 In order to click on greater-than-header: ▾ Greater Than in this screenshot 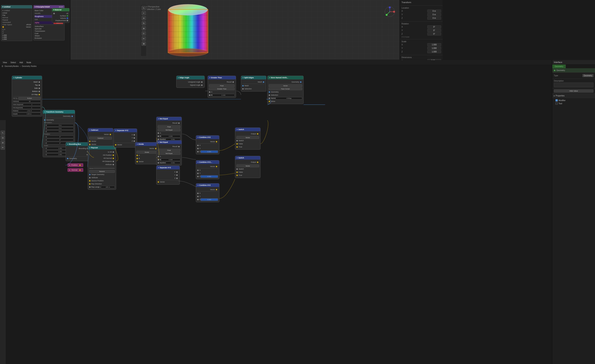, I will do `click(222, 78)`.